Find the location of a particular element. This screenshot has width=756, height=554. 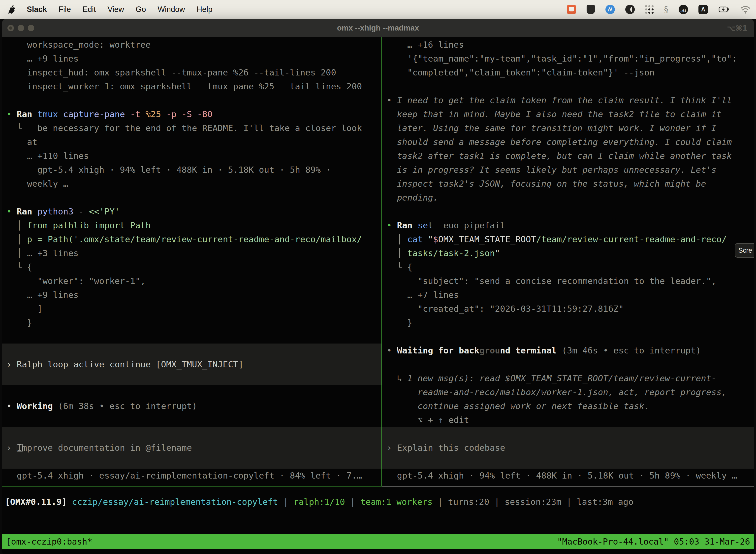

window-title-bar: omx --xhigh --madmax ⌥⌘1 is located at coordinates (378, 28).